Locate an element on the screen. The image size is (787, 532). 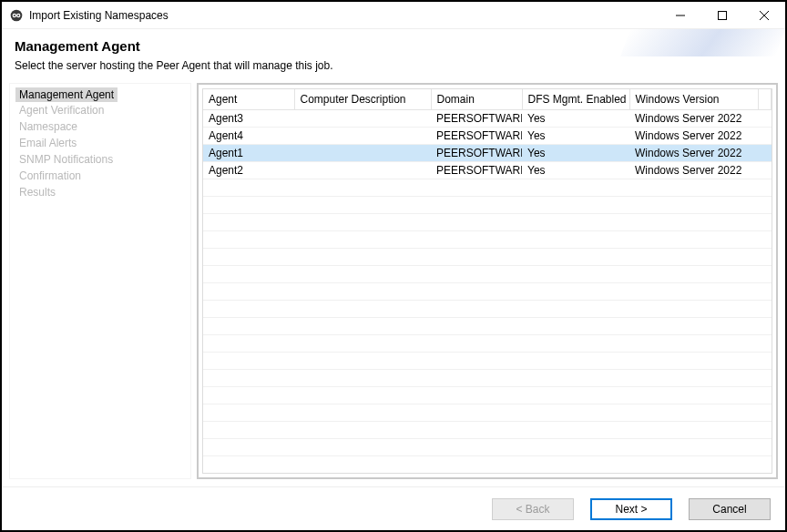
wizard-step-item: Email Alerts is located at coordinates (100, 143).